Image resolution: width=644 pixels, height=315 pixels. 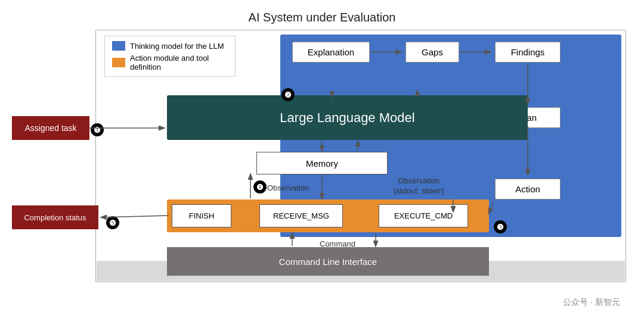 What do you see at coordinates (338, 244) in the screenshot?
I see `command-label: Command` at bounding box center [338, 244].